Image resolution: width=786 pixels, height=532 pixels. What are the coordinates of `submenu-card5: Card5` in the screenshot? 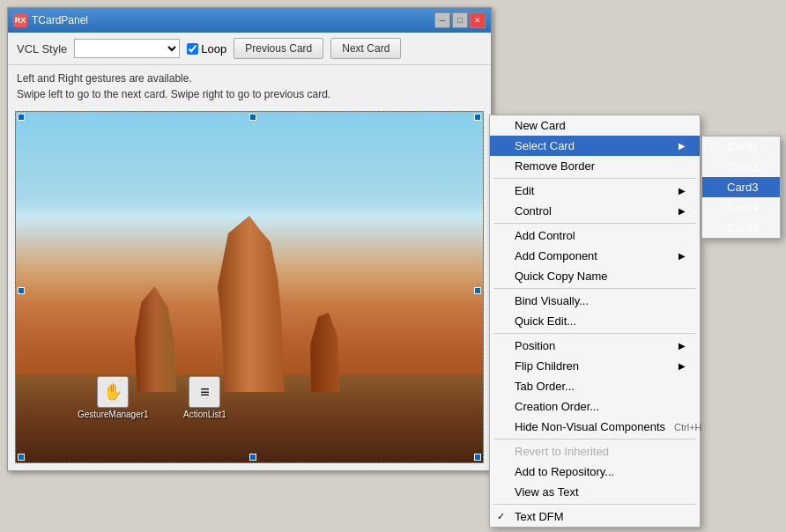 It's located at (741, 227).